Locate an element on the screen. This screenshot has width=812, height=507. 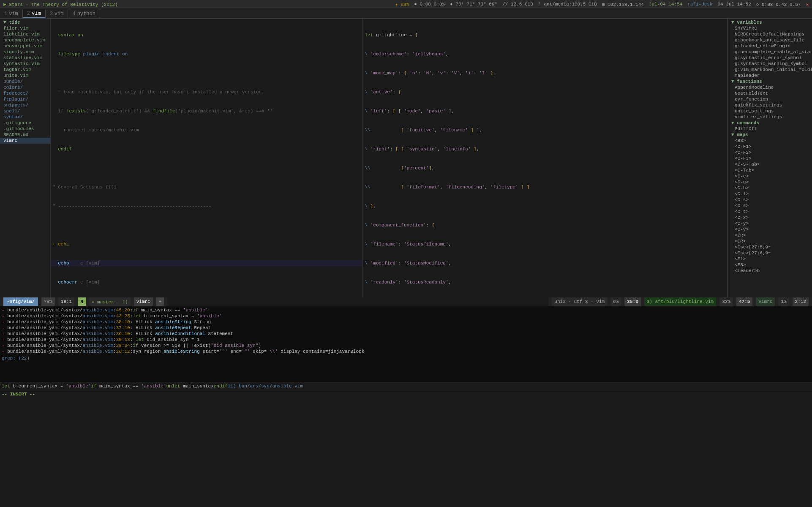
sidebar-item-neosnippet: neosnippet.vim is located at coordinates (25, 46).